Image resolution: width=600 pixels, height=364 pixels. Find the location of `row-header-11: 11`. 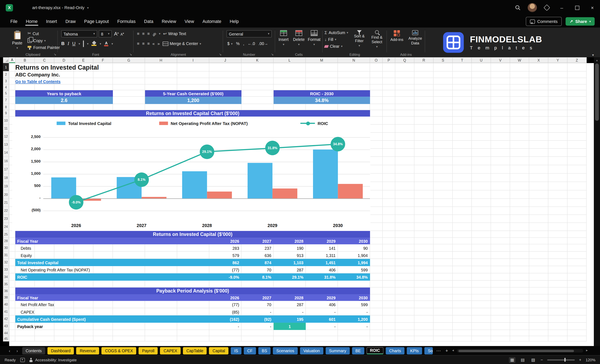

row-header-11: 11 is located at coordinates (6, 128).